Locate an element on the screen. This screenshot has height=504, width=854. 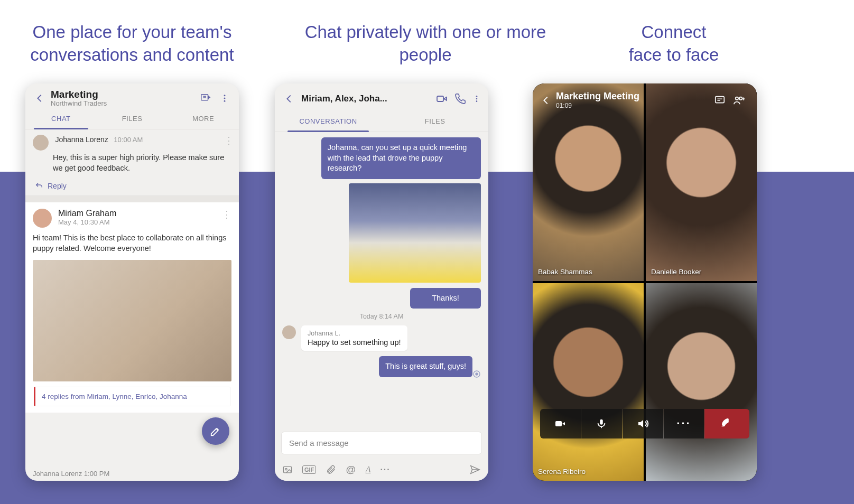
replies-summary: 4 replies from Miriam, Lynne, Enrico, Jo… is located at coordinates (132, 396).